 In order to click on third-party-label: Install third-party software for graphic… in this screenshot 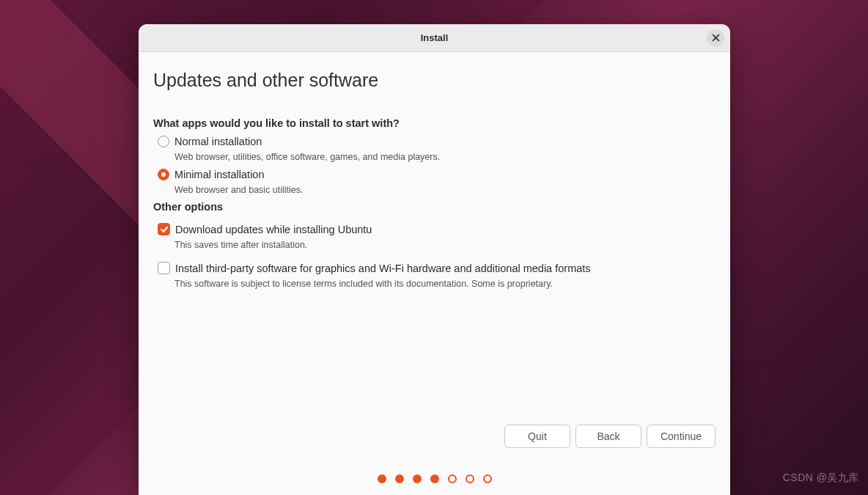, I will do `click(383, 268)`.